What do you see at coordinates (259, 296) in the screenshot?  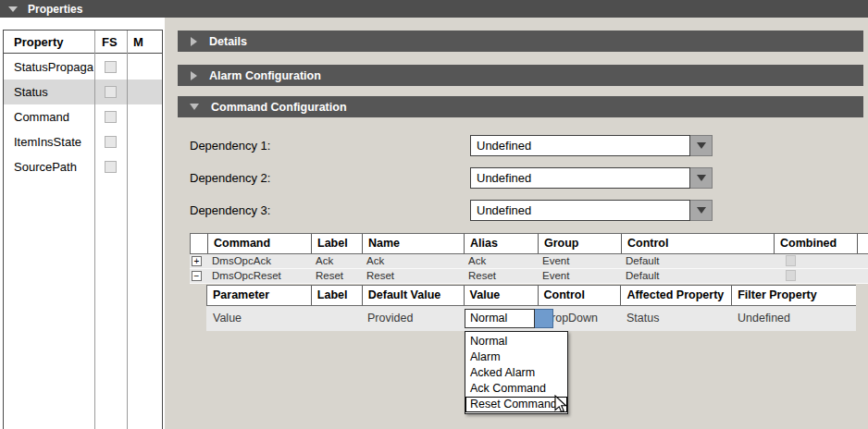 I see `column-parameter: Parameter` at bounding box center [259, 296].